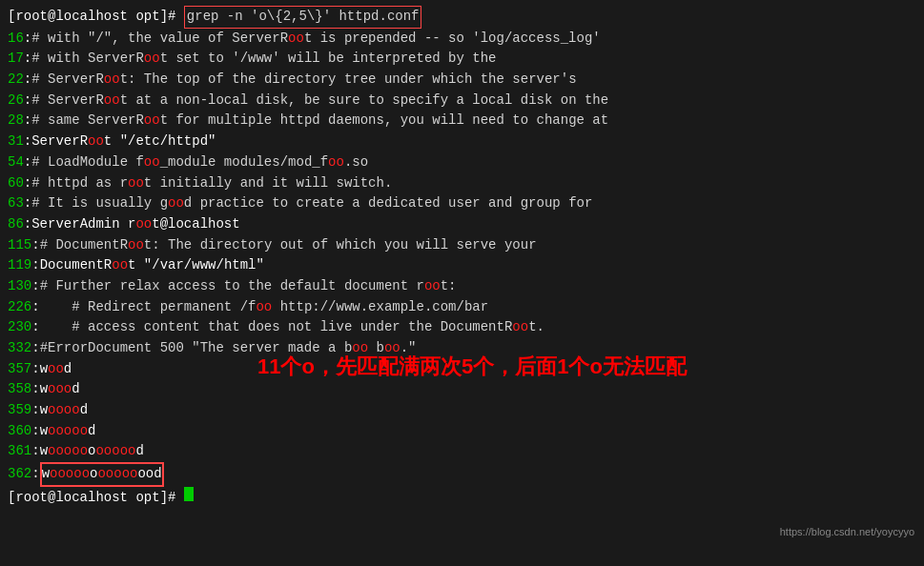 This screenshot has height=566, width=924. I want to click on command-line: [root@localhost opt]# grep -n 'o\{2,5\}'…, so click(462, 17).